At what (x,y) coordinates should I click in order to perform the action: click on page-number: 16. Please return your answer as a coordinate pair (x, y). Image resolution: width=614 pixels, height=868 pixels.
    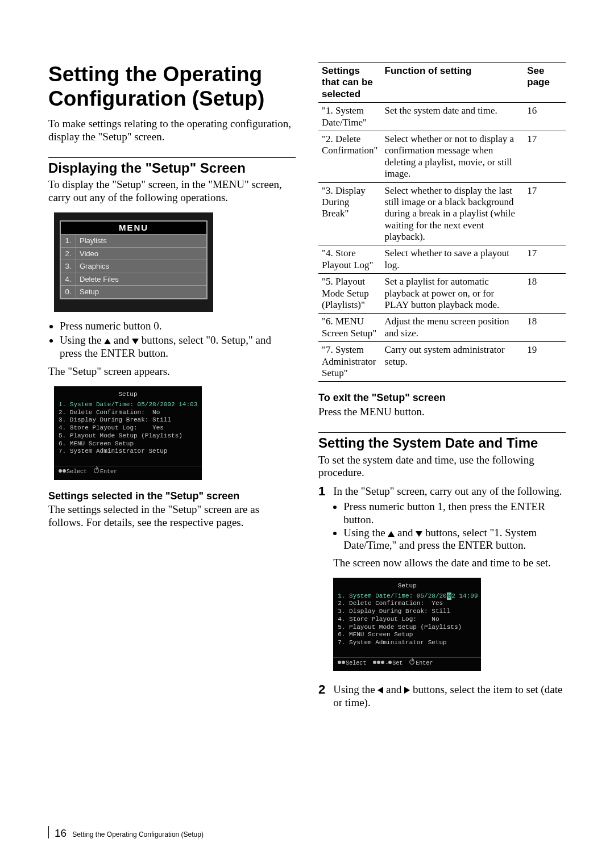
    Looking at the image, I should click on (60, 833).